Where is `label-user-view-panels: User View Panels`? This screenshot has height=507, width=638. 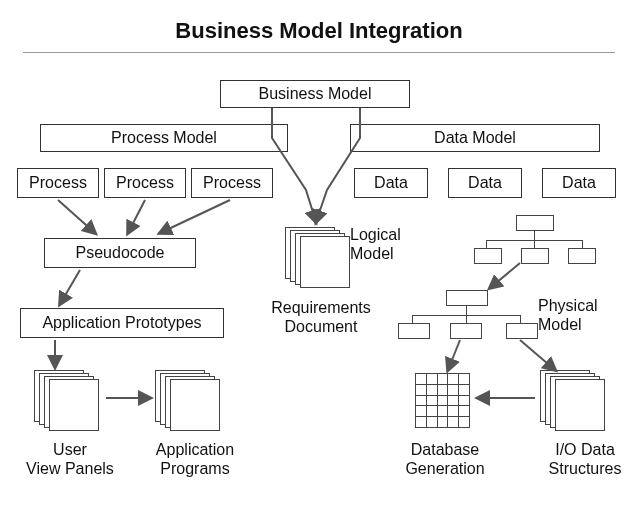 label-user-view-panels: User View Panels is located at coordinates (70, 459).